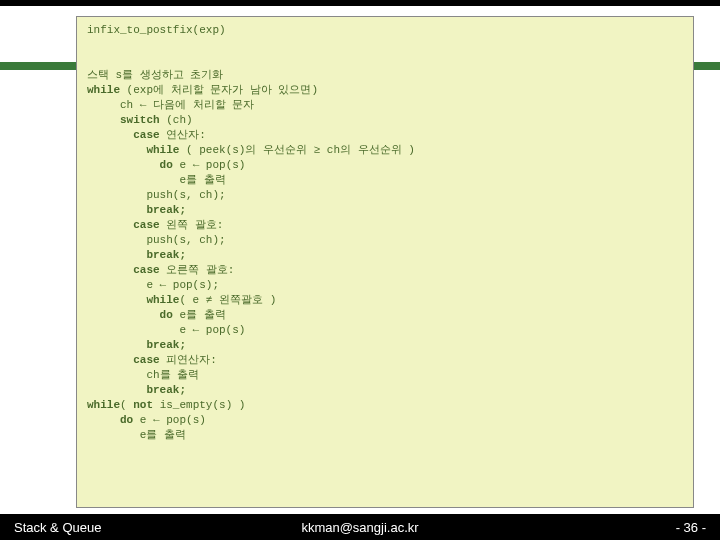  What do you see at coordinates (153, 285) in the screenshot?
I see `code-line: e ← pop(s);` at bounding box center [153, 285].